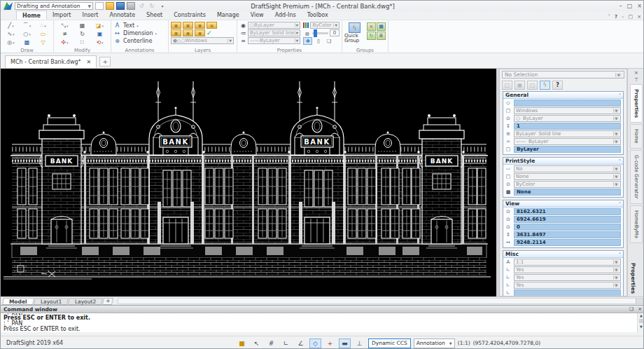 This screenshot has width=644, height=349. I want to click on tab-addins: Add-Ins, so click(286, 15).